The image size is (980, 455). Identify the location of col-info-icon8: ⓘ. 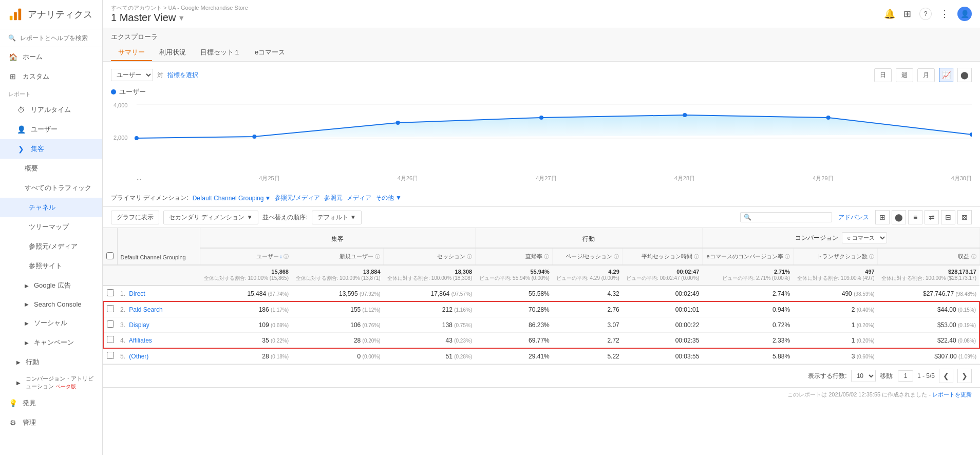
(872, 257).